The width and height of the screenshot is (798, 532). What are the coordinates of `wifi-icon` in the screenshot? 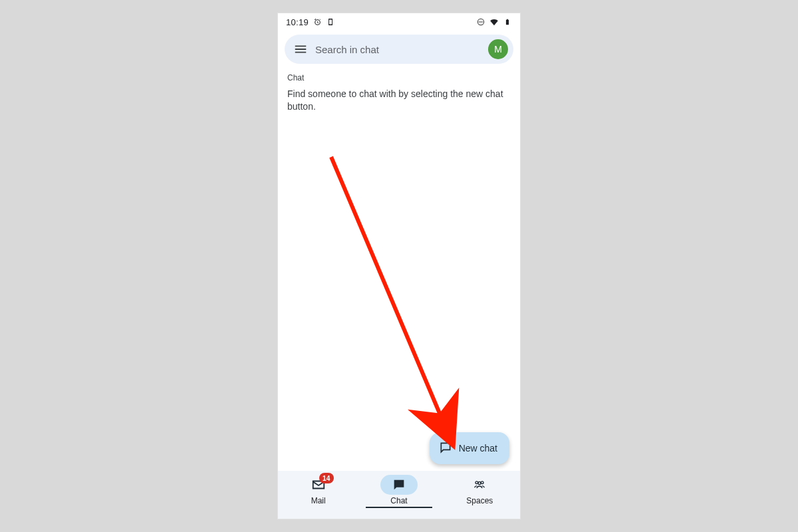 It's located at (494, 22).